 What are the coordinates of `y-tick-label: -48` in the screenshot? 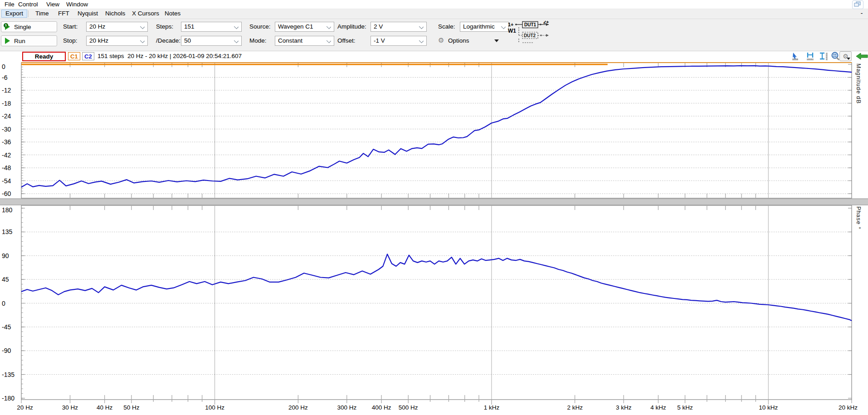 It's located at (6, 168).